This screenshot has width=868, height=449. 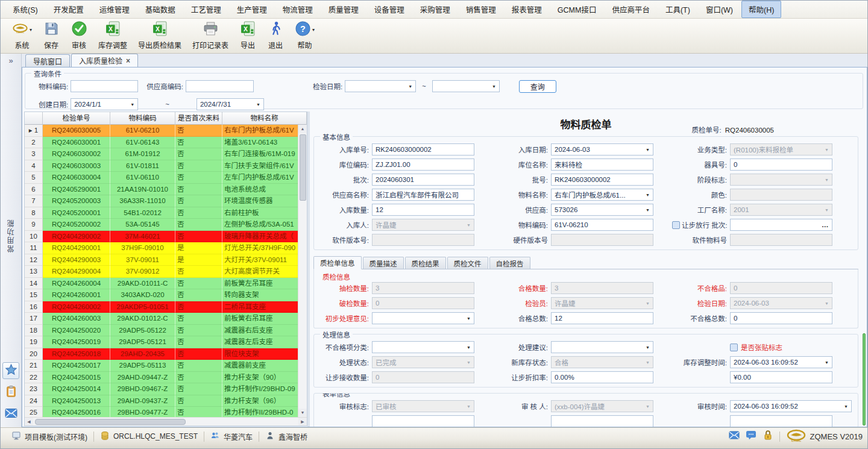 What do you see at coordinates (48, 60) in the screenshot?
I see `tab-navigation: 导航窗口` at bounding box center [48, 60].